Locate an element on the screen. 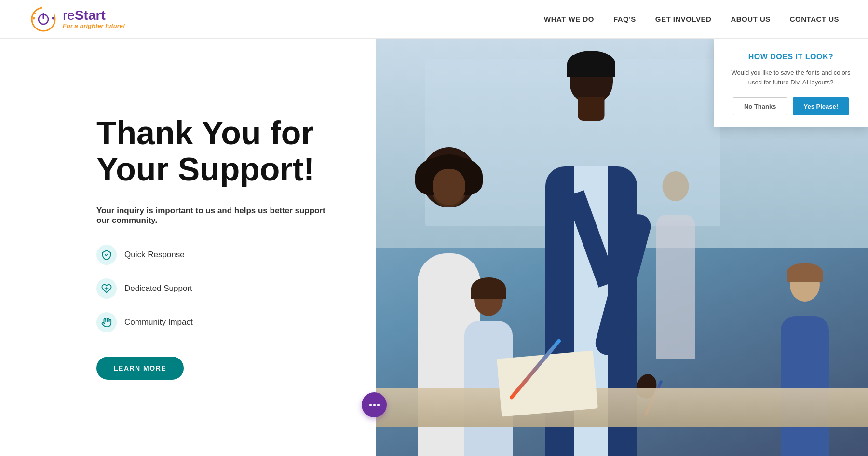 This screenshot has height=456, width=868. popup-buttons: No Thanks Yes Please! is located at coordinates (791, 106).